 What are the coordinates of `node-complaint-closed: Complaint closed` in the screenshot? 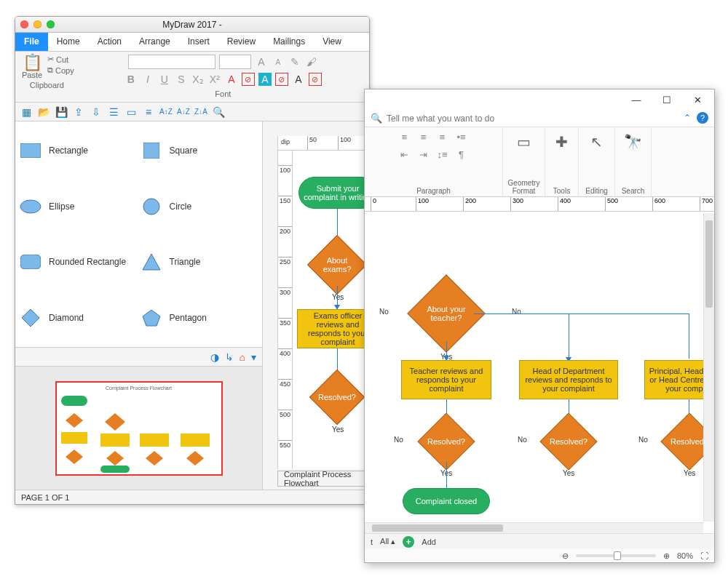 It's located at (446, 501).